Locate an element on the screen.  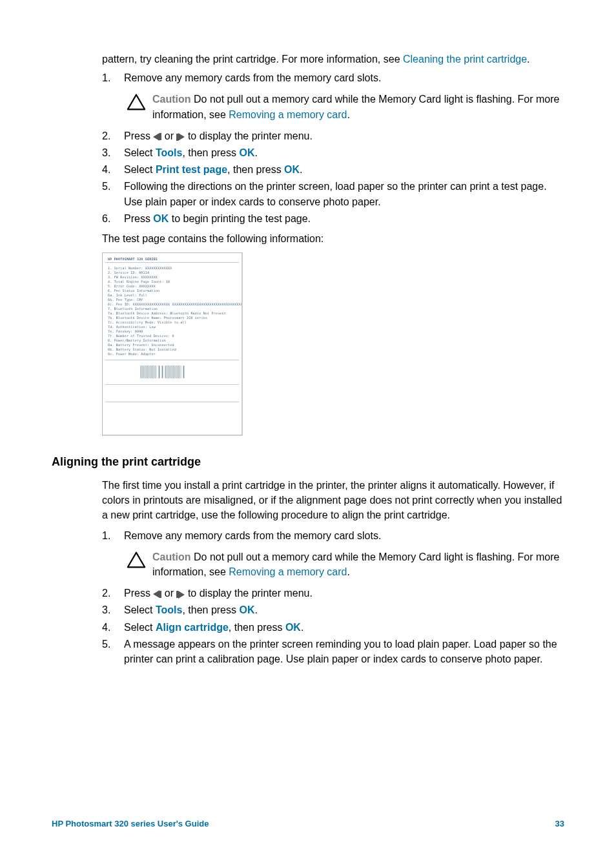
tp-l: 7e. Passkey: 0000 is located at coordinates (125, 331).